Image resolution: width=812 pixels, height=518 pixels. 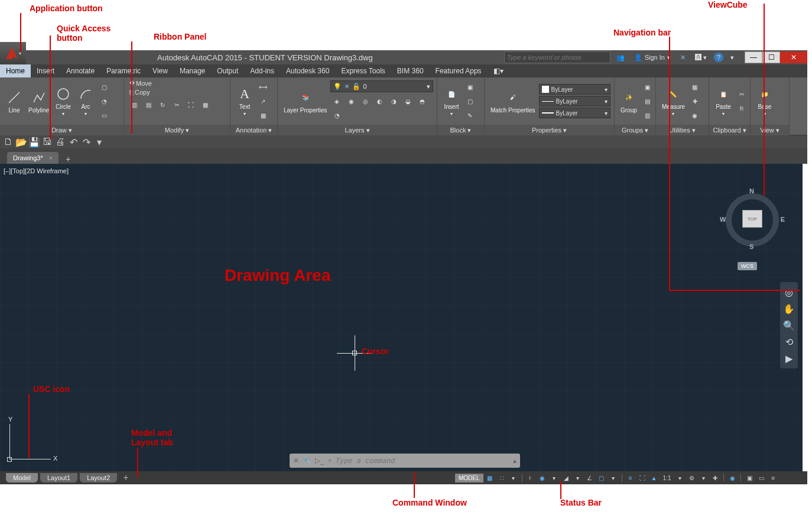 What do you see at coordinates (379, 101) in the screenshot?
I see `layer-tool-icon: ◐` at bounding box center [379, 101].